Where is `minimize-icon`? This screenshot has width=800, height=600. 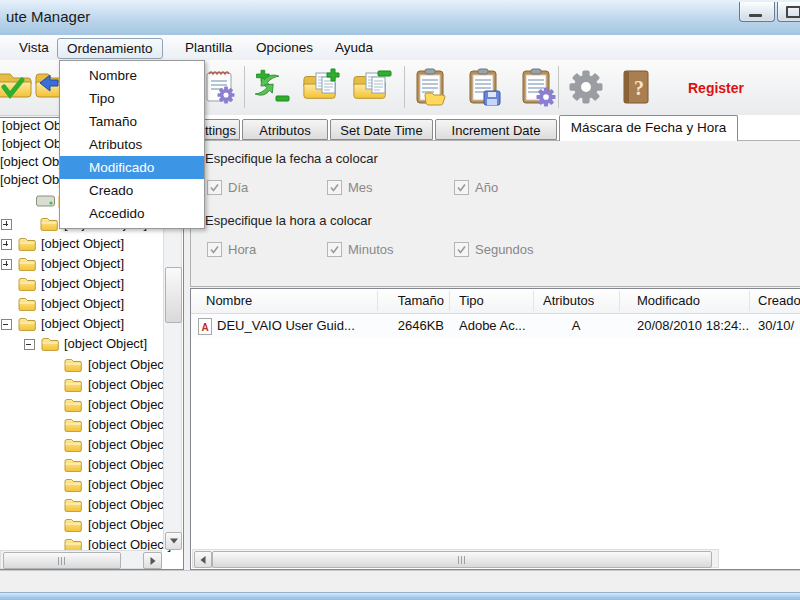 minimize-icon is located at coordinates (756, 16).